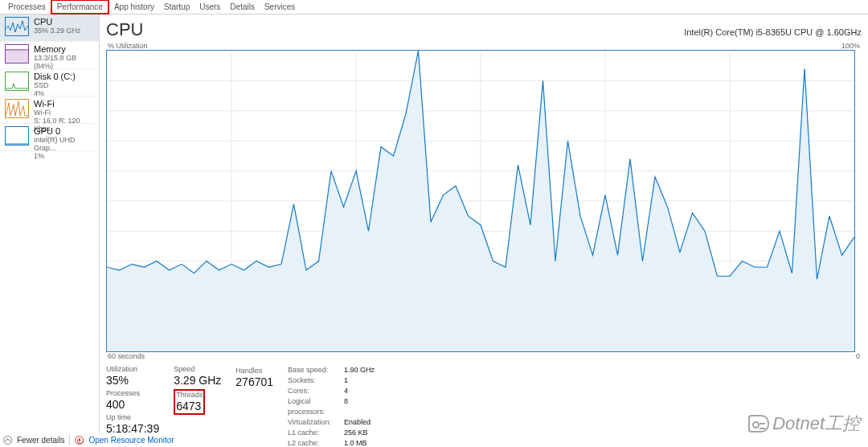  I want to click on chart-bottom-axis: 60 seconds 0, so click(484, 356).